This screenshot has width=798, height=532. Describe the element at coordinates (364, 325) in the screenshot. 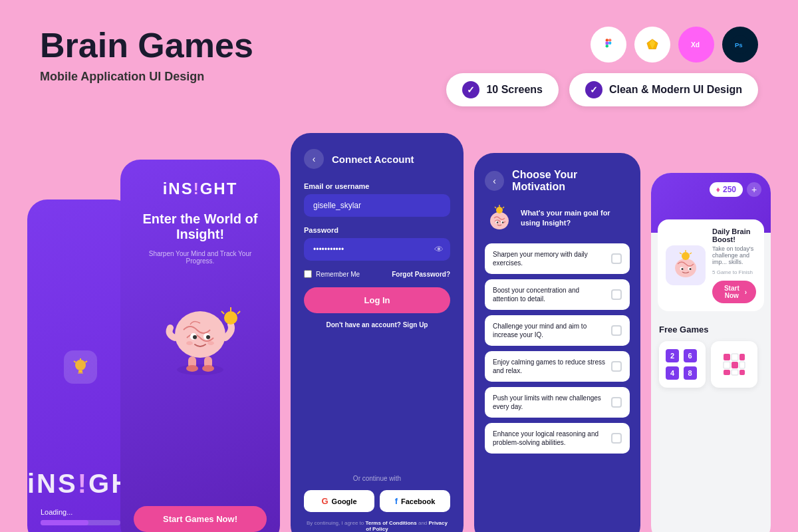

I see `no-account-text: Don't have an account?` at that location.